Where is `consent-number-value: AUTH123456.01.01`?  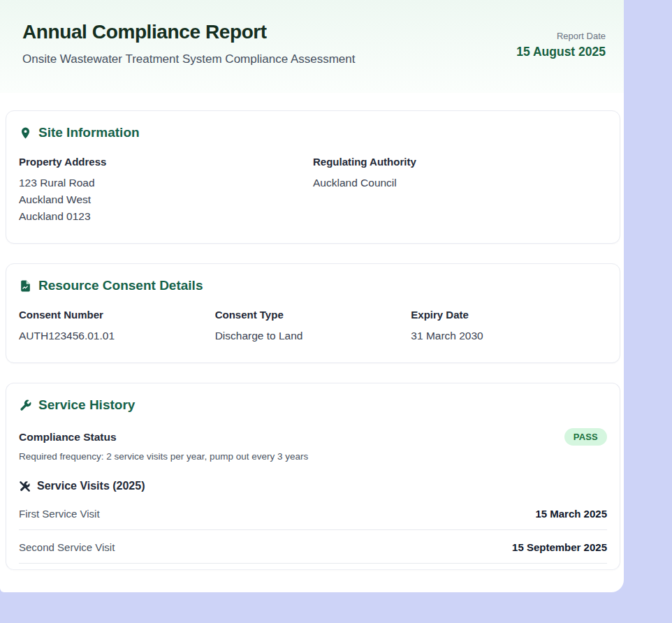 consent-number-value: AUTH123456.01.01 is located at coordinates (117, 336).